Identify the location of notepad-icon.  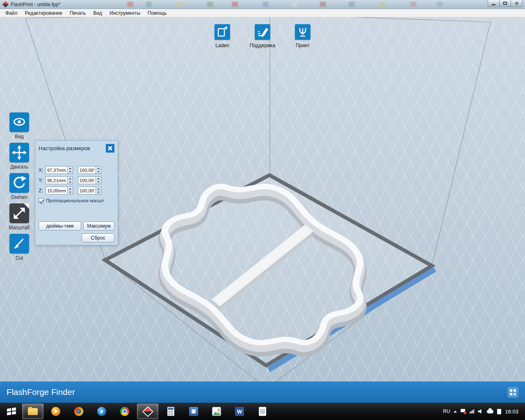
(262, 411).